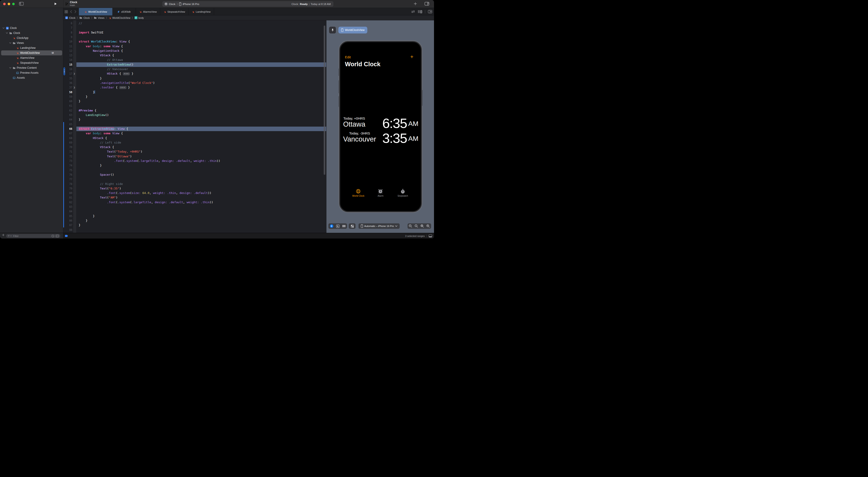 The image size is (868, 477). I want to click on tab-AlarmsView: AlarmsView, so click(148, 11).